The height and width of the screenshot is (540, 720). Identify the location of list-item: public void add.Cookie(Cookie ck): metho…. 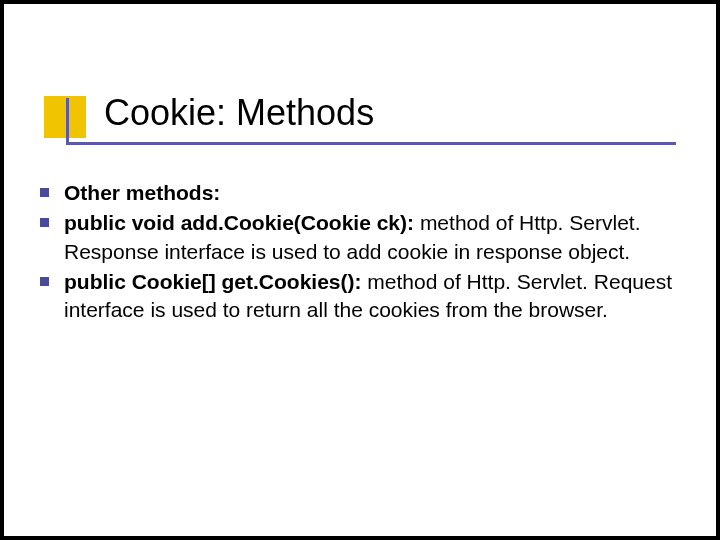
(370, 238).